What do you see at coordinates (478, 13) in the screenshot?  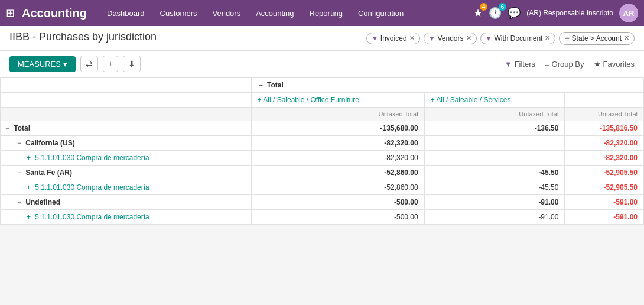 I see `star-notifications: ★ 4` at bounding box center [478, 13].